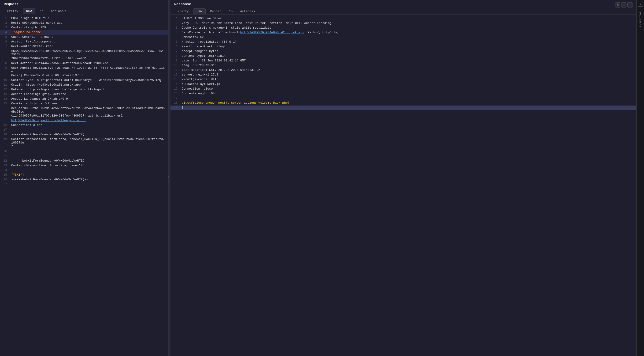 The width and height of the screenshot is (644, 356). What do you see at coordinates (84, 81) in the screenshot?
I see `table-row: 10 Content-Type: multipart/form-data; bo…` at bounding box center [84, 81].